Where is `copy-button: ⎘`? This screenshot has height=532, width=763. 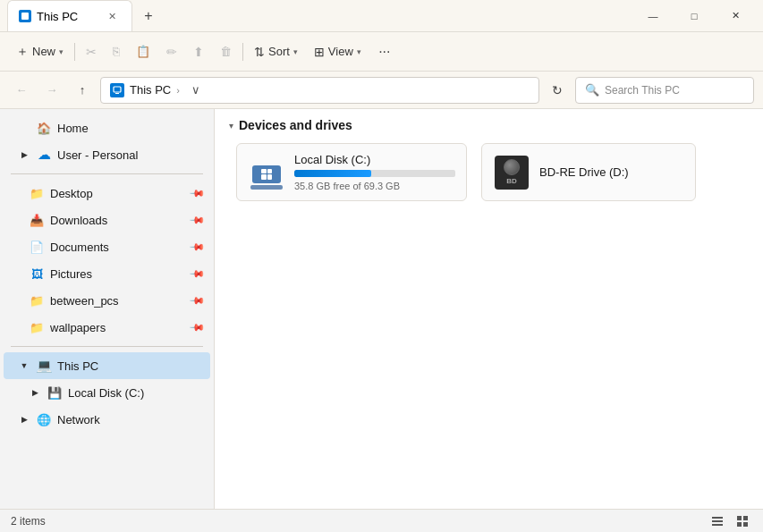 copy-button: ⎘ is located at coordinates (116, 52).